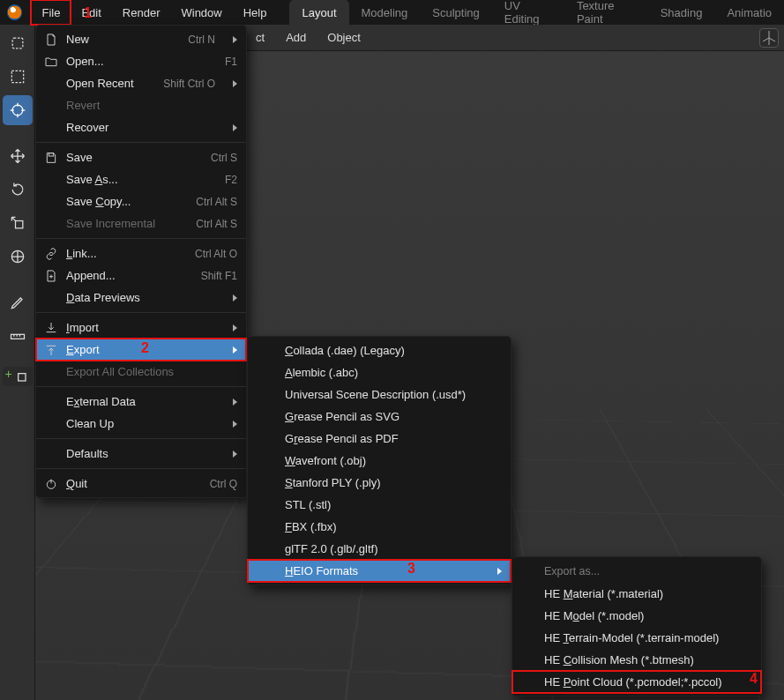 This screenshot has height=700, width=784. Describe the element at coordinates (379, 372) in the screenshot. I see `export-alembic: Alembic (.abc)` at that location.